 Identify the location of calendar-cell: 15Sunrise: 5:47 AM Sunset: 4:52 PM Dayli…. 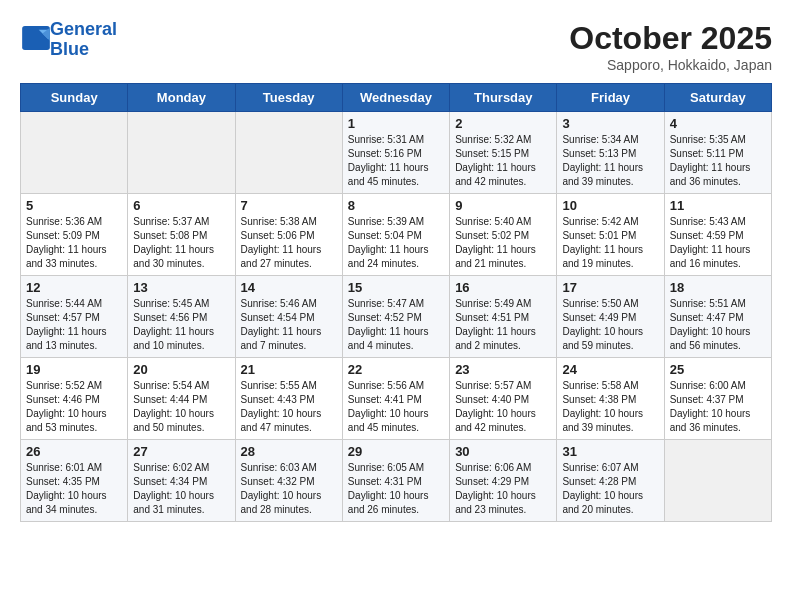
(396, 317).